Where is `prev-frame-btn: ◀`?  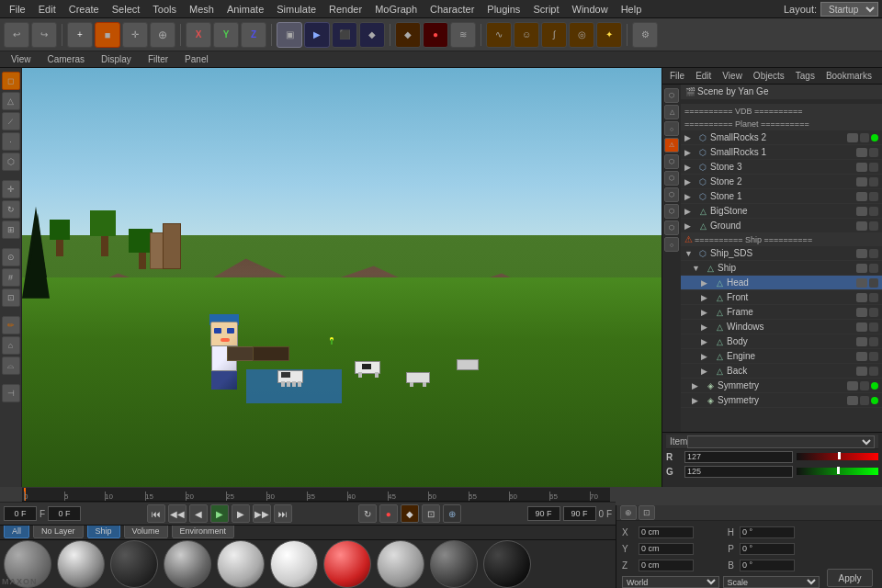
prev-frame-btn: ◀ is located at coordinates (198, 514).